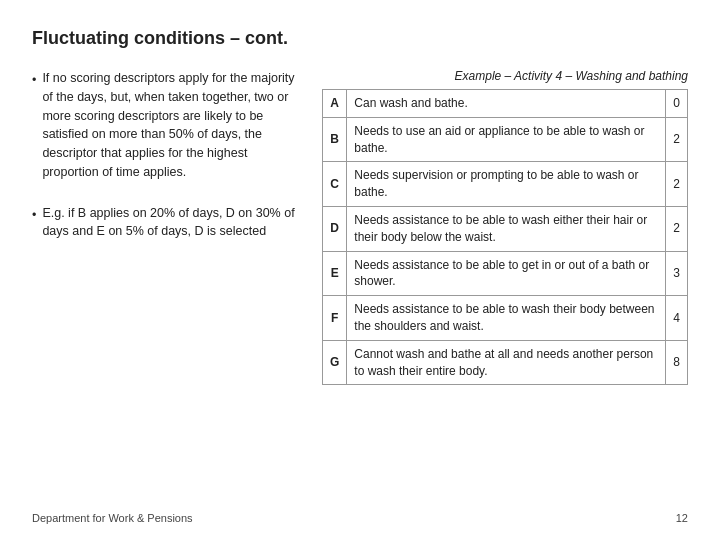 The image size is (720, 540). What do you see at coordinates (506, 228) in the screenshot?
I see `table-row-d: DNeeds assistance to be able to wash eit…` at bounding box center [506, 228].